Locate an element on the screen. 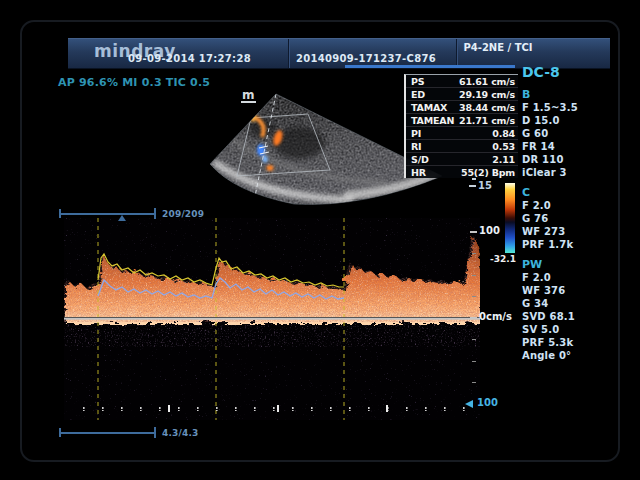 The image size is (640, 480). b-param: D 15.0 is located at coordinates (572, 120).